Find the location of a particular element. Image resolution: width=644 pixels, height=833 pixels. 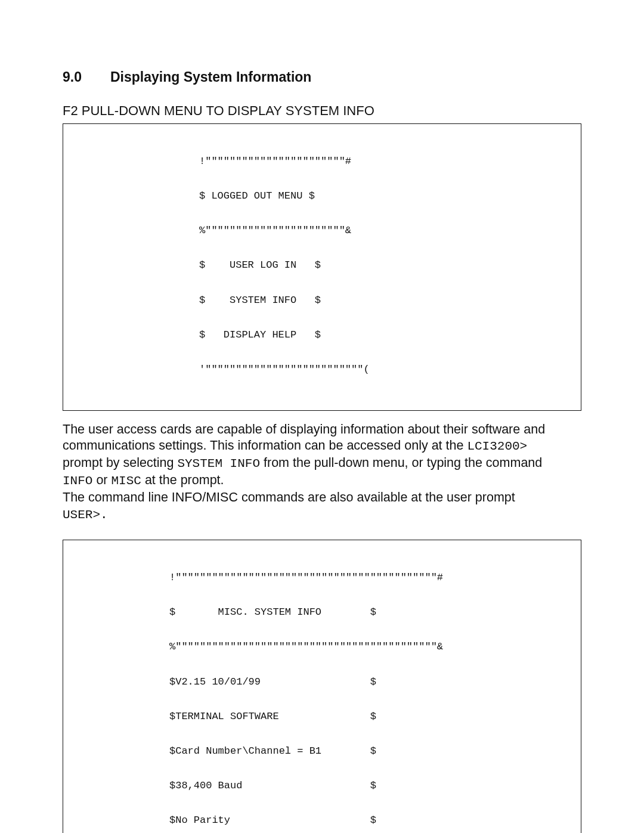

menu-title: $ LOGGED OUT MENU $ is located at coordinates (385, 196).